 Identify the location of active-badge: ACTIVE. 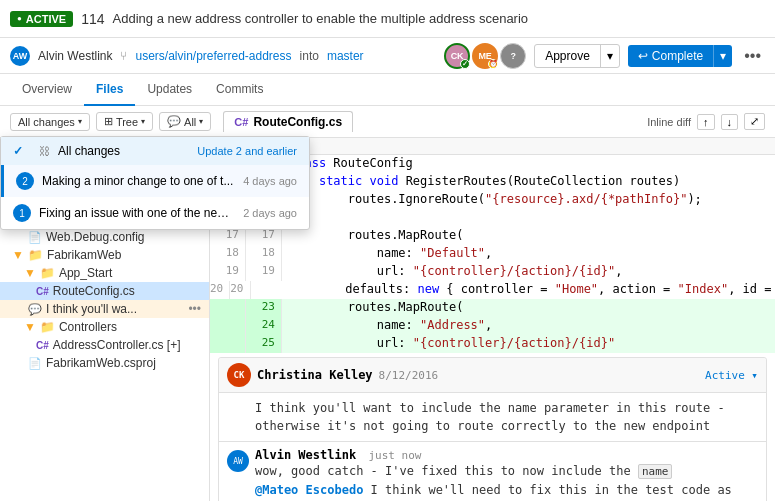
(42, 19).